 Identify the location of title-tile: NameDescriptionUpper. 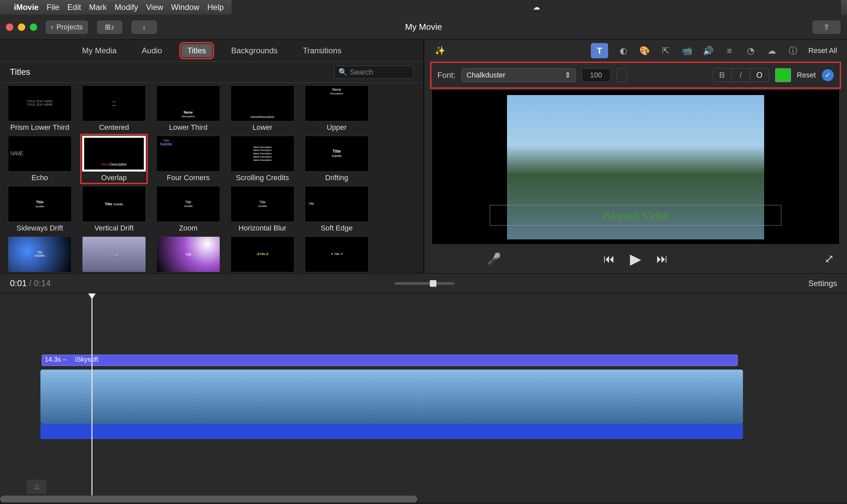
(337, 109).